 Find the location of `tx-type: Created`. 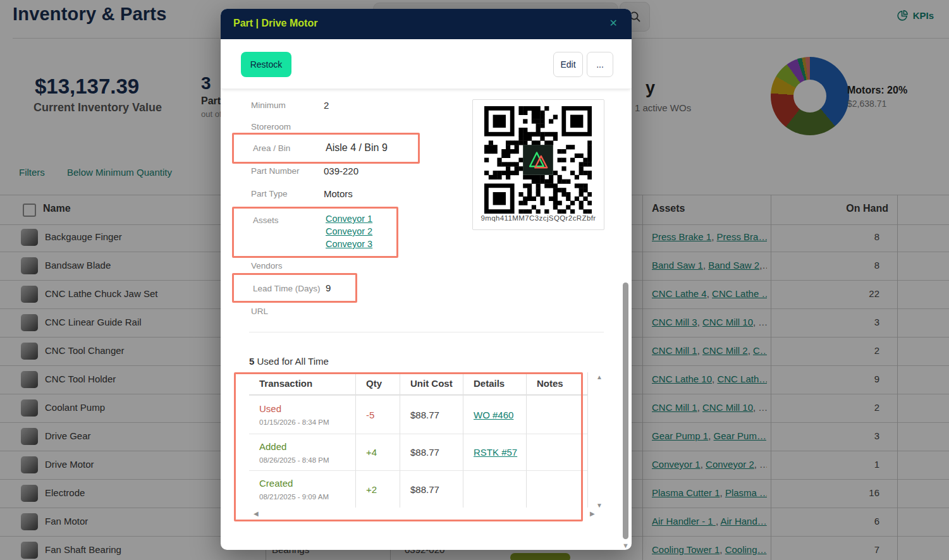

tx-type: Created is located at coordinates (307, 483).